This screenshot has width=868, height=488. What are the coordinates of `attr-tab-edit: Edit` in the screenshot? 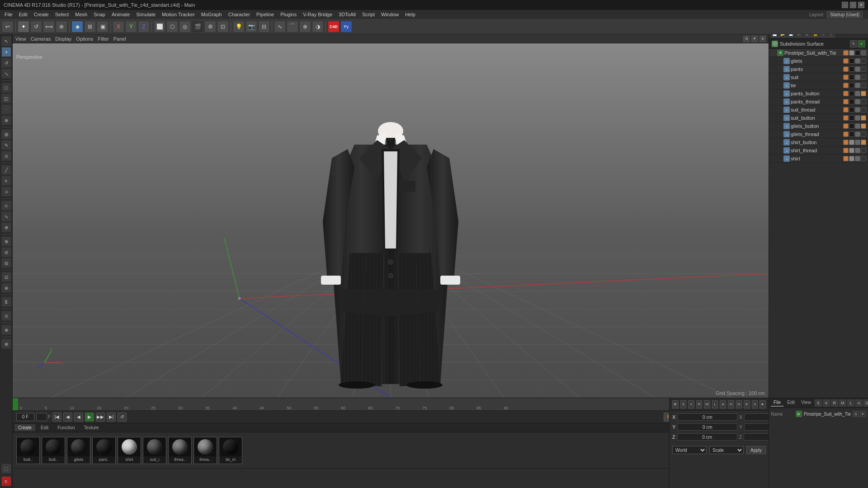 It's located at (791, 403).